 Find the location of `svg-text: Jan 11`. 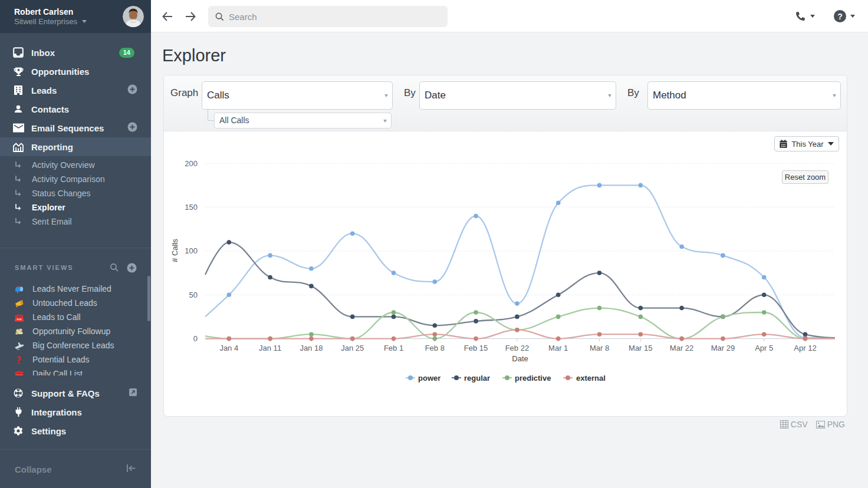

svg-text: Jan 11 is located at coordinates (270, 348).